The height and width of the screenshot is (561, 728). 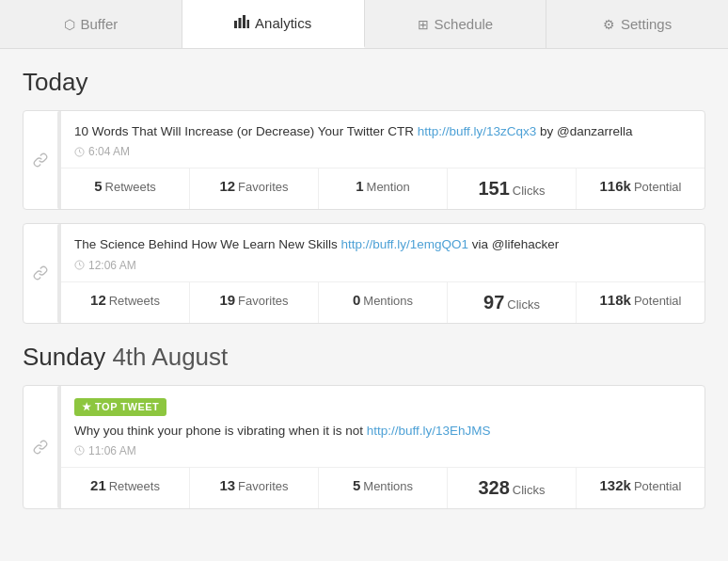 I want to click on tweet-link: http://buff.ly/13EhJMS, so click(x=429, y=431).